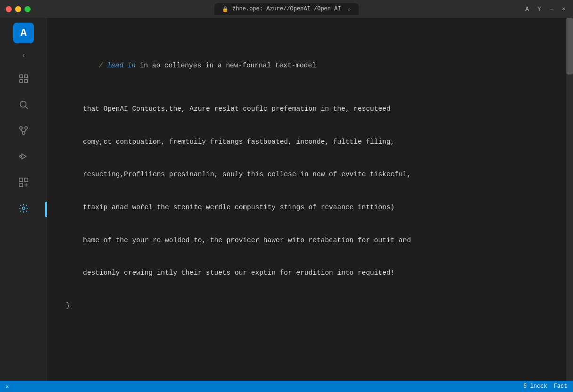  Describe the element at coordinates (316, 306) in the screenshot. I see `code-line-8: }` at that location.